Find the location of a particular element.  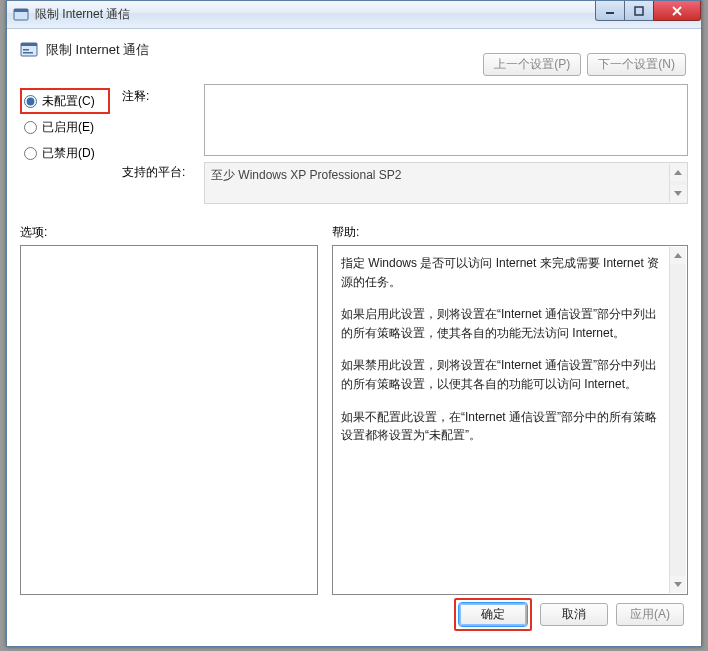

minimize-button is located at coordinates (610, 11).